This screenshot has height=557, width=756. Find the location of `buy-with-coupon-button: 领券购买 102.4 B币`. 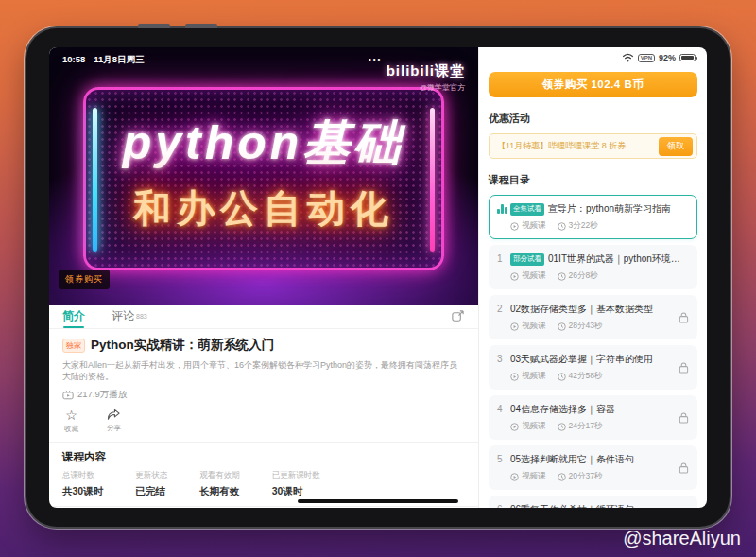

buy-with-coupon-button: 领券购买 102.4 B币 is located at coordinates (593, 85).